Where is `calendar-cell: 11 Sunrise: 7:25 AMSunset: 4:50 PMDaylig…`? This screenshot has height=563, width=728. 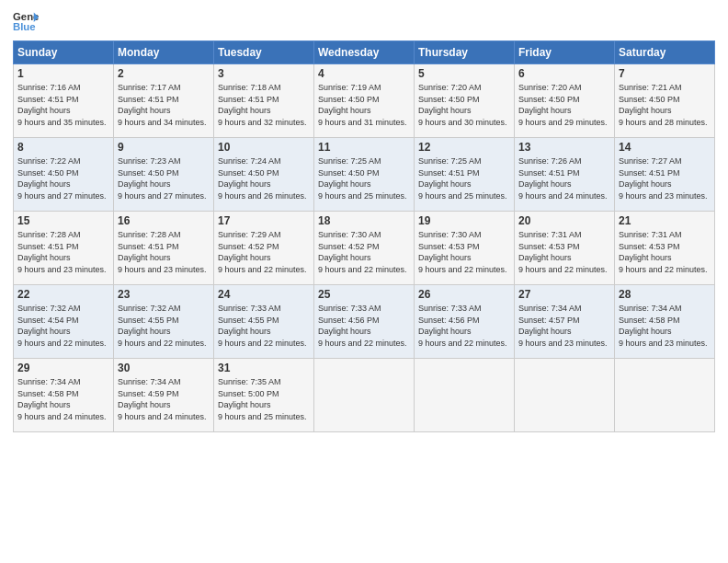 calendar-cell: 11 Sunrise: 7:25 AMSunset: 4:50 PMDaylig… is located at coordinates (364, 175).